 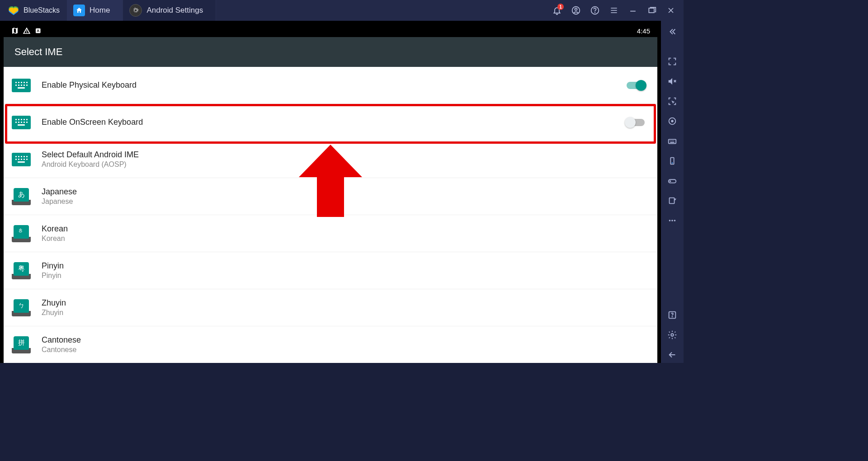 I want to click on notifications-icon: 1, so click(x=557, y=10).